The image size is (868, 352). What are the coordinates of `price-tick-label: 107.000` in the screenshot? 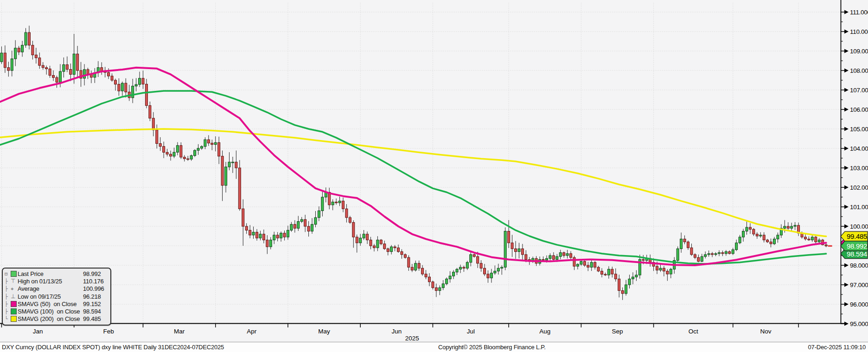 It's located at (859, 90).